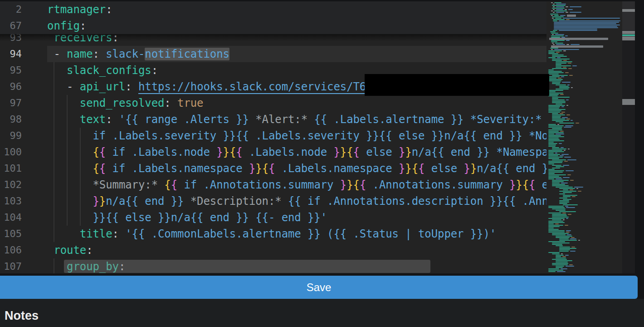  Describe the element at coordinates (273, 152) in the screenshot. I see `code-line: 100 {{ if .Labels.node }}{{ .Labels.node…` at that location.